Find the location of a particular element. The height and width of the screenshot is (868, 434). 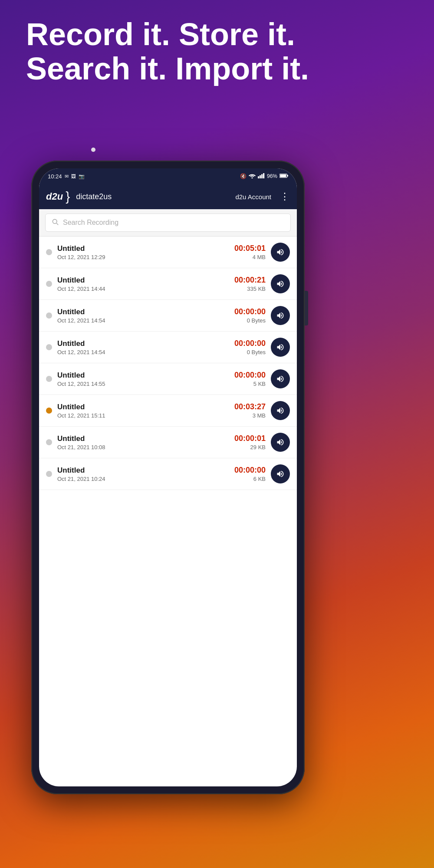

account-button: d2u Account is located at coordinates (253, 197).